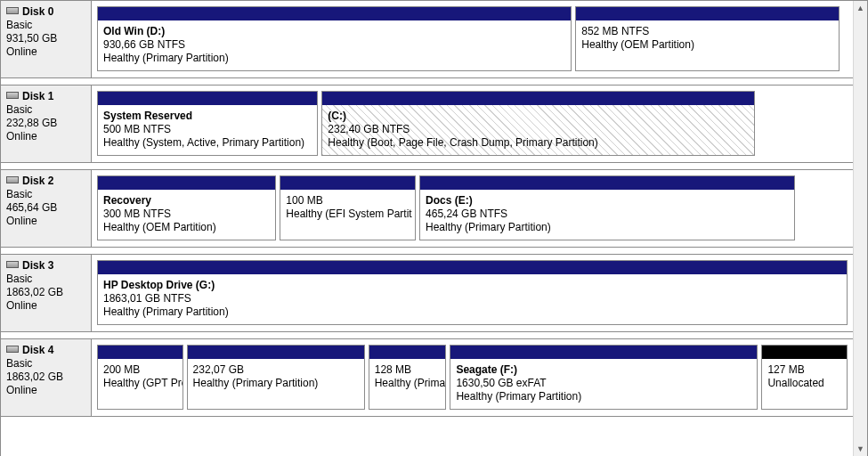  Describe the element at coordinates (707, 39) in the screenshot. I see `partition: 852 MB NTFSHealthy (OEM Partition)` at that location.